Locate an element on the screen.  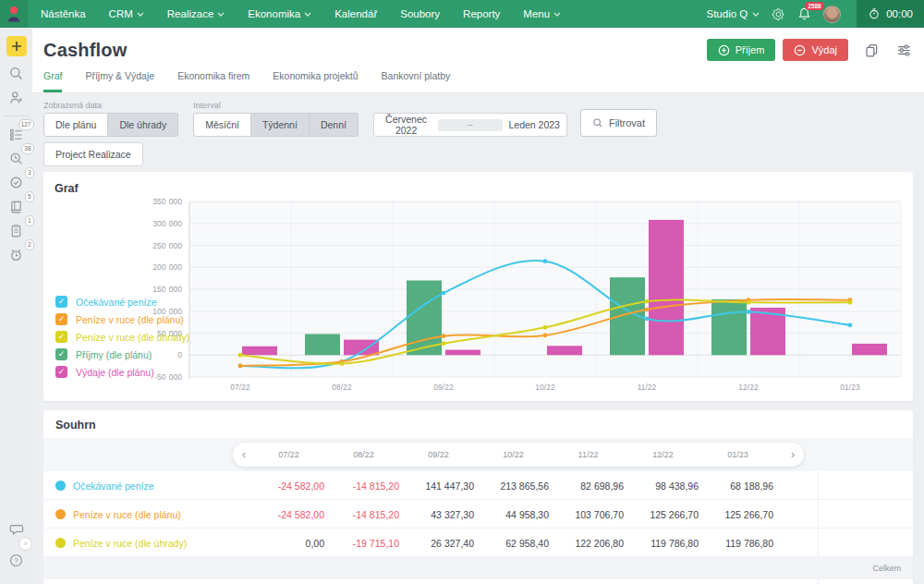
tab-p-jmy-v-daje: Příjmy & Výdaje is located at coordinates (120, 81).